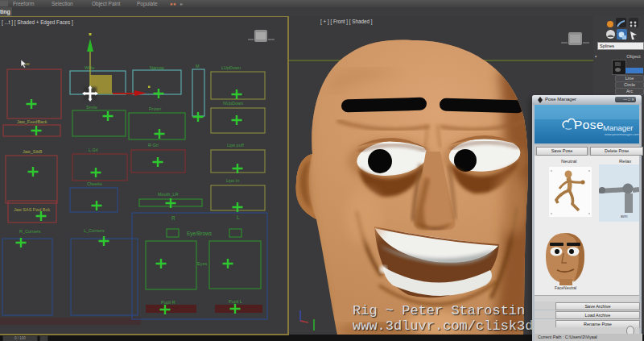 The width and height of the screenshot is (644, 341). I want to click on svg-text: Jaw_StkB, so click(32, 152).